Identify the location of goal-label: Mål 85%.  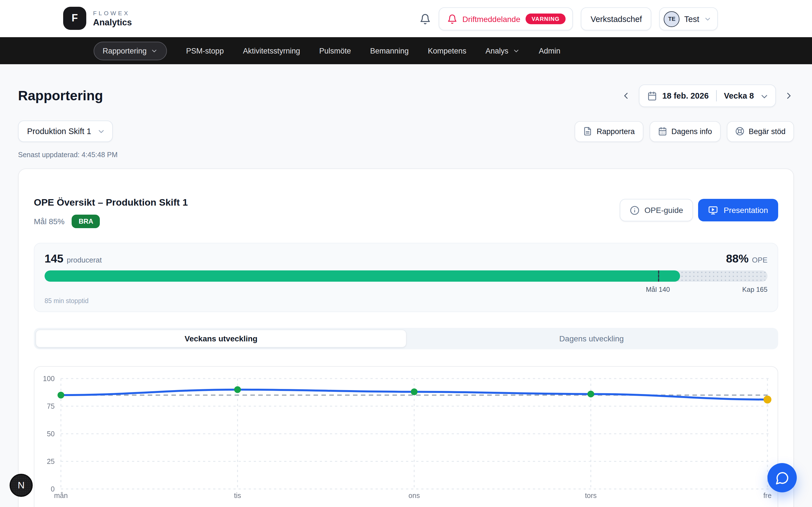
(49, 221).